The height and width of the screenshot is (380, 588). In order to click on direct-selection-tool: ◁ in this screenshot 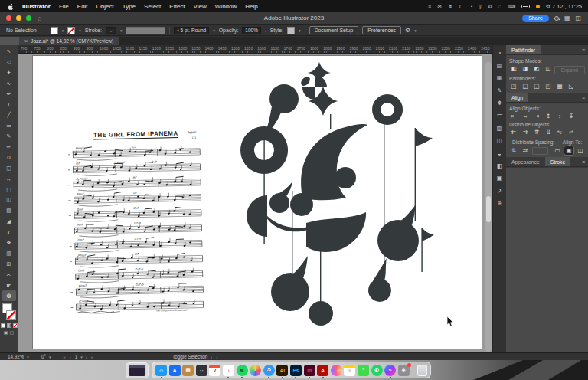, I will do `click(9, 62)`.